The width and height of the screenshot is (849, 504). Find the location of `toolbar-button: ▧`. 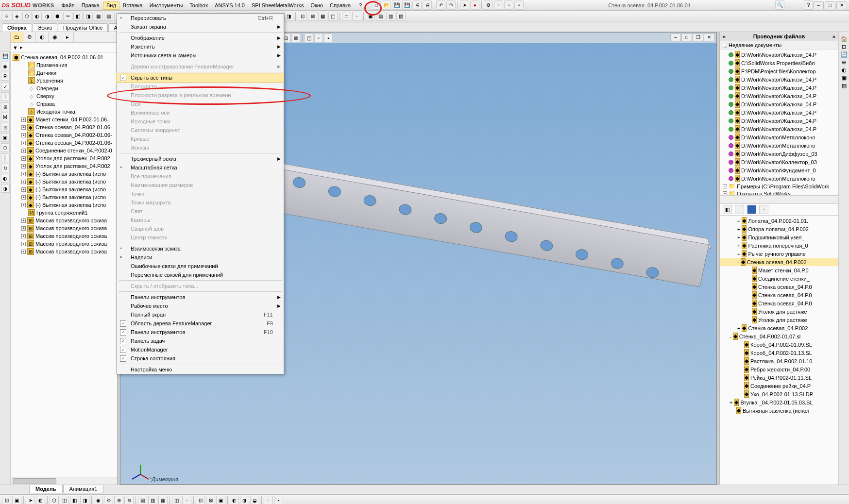

toolbar-button: ▧ is located at coordinates (401, 17).